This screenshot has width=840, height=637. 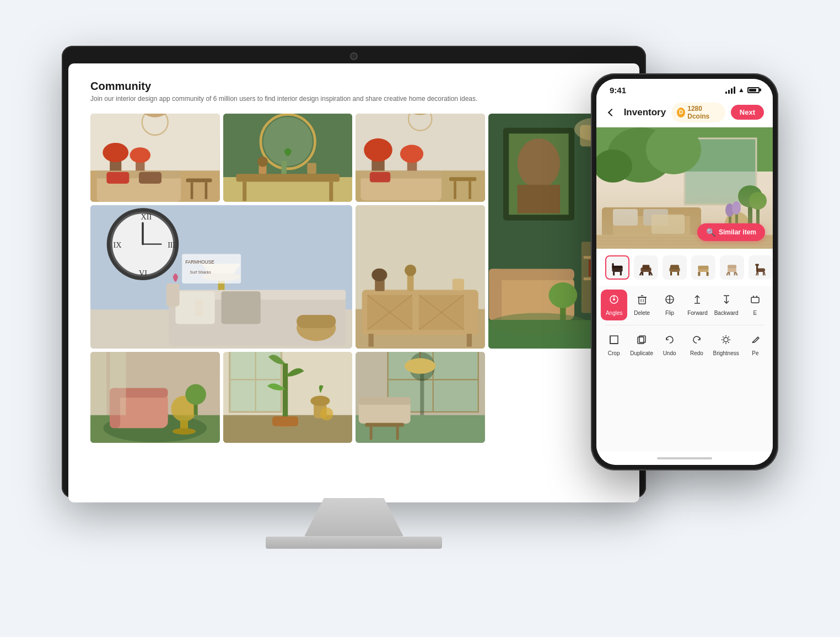 What do you see at coordinates (612, 113) in the screenshot?
I see `back-button` at bounding box center [612, 113].